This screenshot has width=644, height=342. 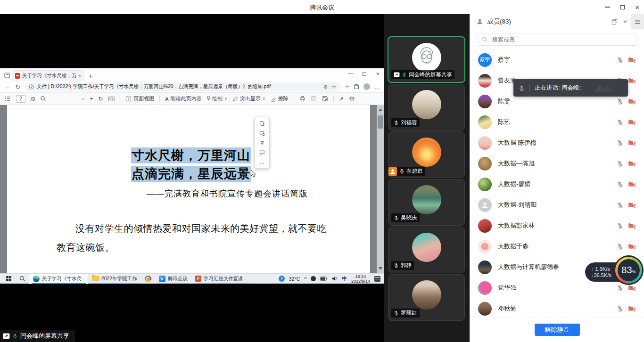 What do you see at coordinates (351, 74) in the screenshot?
I see `browser-minimize-icon` at bounding box center [351, 74].